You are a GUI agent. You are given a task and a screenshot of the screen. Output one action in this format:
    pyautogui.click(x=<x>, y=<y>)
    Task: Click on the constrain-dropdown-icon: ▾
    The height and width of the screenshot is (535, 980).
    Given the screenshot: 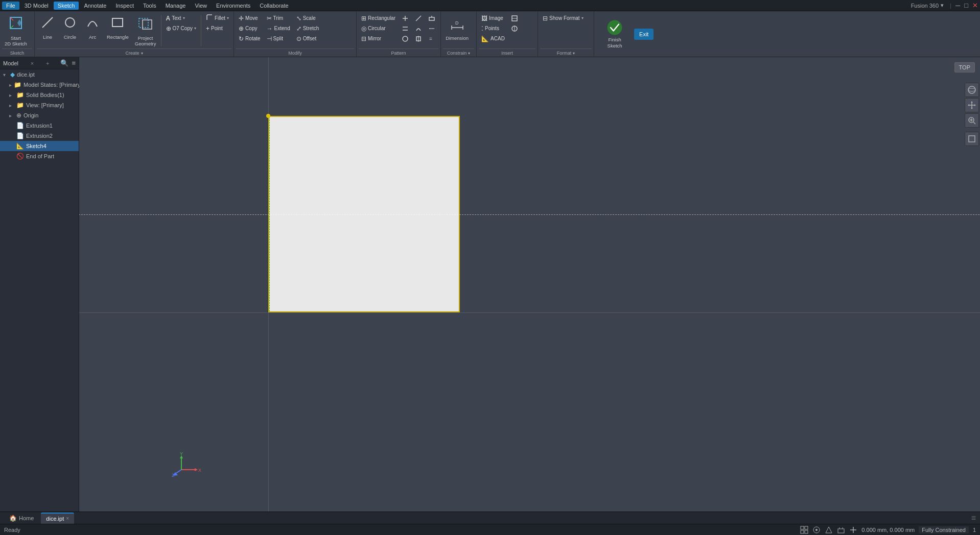 What is the action you would take?
    pyautogui.click(x=469, y=53)
    